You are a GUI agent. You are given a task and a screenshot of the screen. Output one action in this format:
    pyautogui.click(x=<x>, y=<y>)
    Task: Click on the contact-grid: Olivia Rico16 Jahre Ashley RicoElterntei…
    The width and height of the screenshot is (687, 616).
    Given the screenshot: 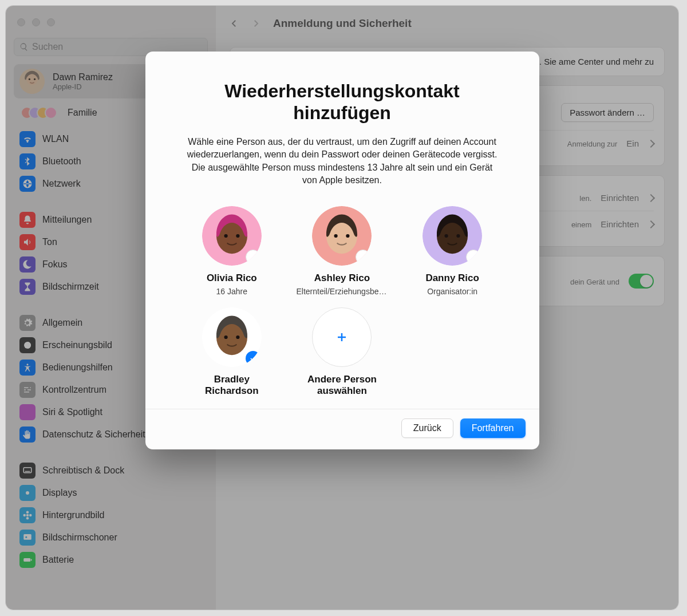 What is the action you would take?
    pyautogui.click(x=342, y=301)
    